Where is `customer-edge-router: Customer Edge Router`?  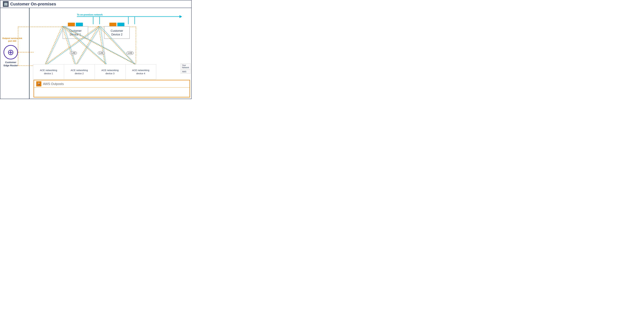
customer-edge-router: Customer Edge Router is located at coordinates (11, 56).